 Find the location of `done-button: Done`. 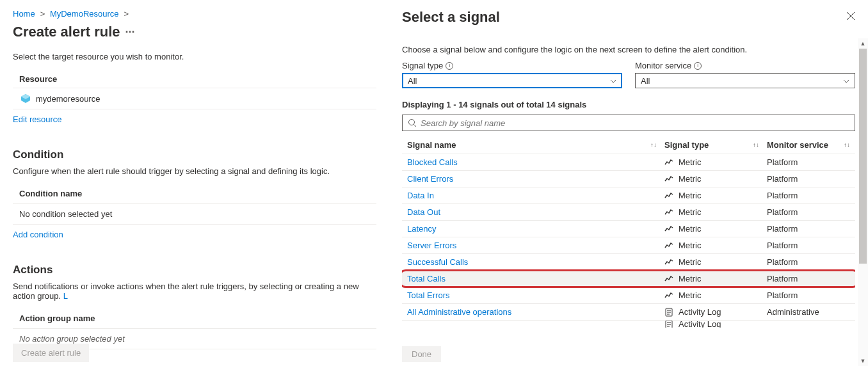

done-button: Done is located at coordinates (421, 354).